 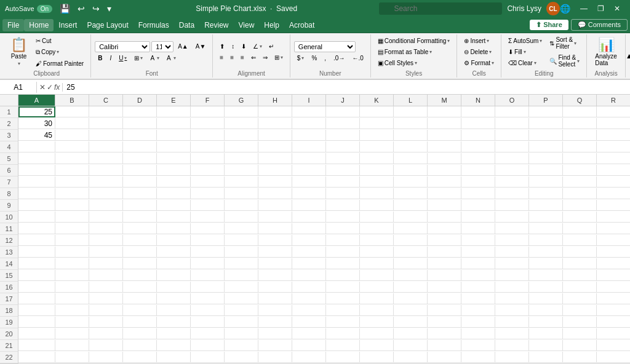 I want to click on cell-O19, so click(x=512, y=322).